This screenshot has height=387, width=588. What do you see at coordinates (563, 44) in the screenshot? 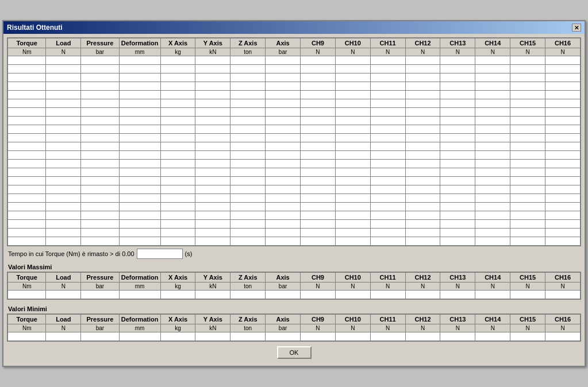
I see `col-header-ch16: CH16` at bounding box center [563, 44].